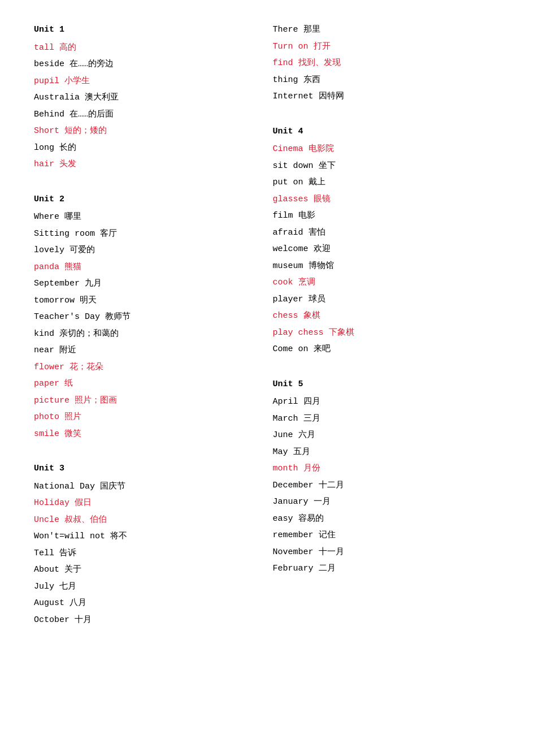  Describe the element at coordinates (148, 554) in the screenshot. I see `vocab-entry: Tell 告诉` at that location.